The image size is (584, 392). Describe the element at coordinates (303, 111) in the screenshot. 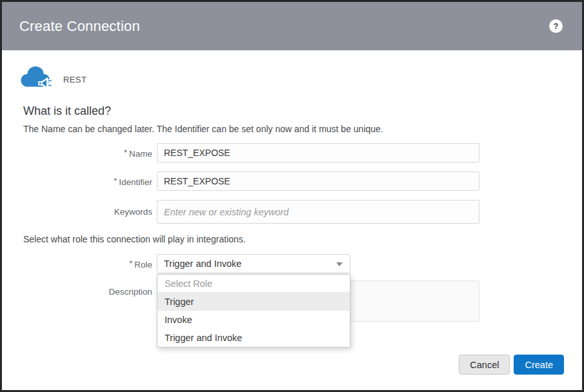

I see `name-section-heading: What is it called?` at that location.